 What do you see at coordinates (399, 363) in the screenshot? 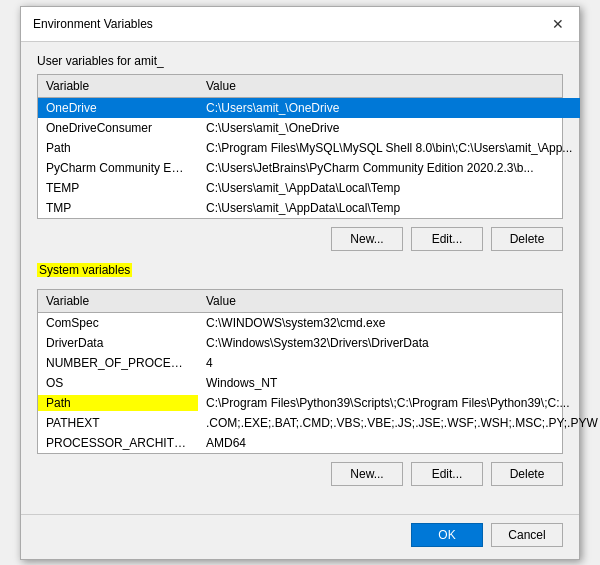
I see `table-cell-value: 4` at bounding box center [399, 363].